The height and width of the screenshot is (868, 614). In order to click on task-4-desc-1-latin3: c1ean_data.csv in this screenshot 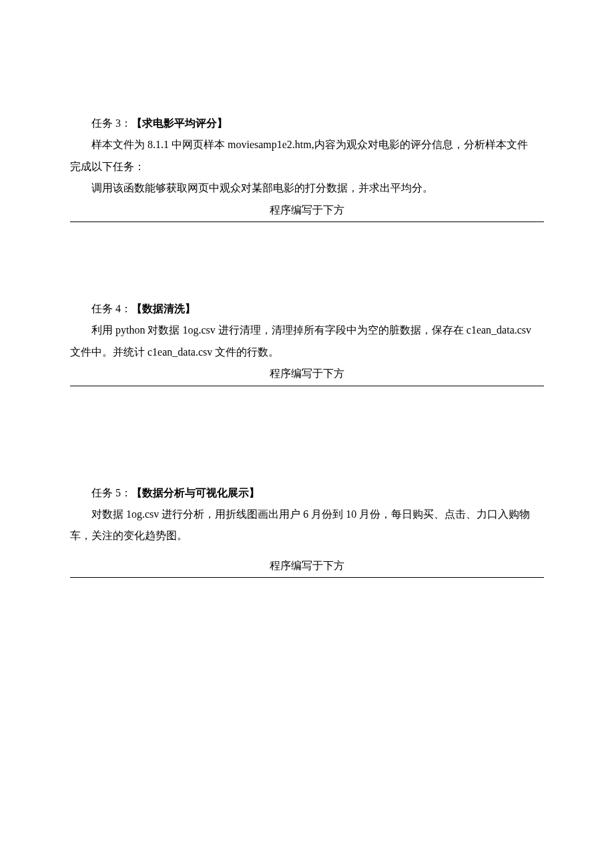, I will do `click(499, 330)`.